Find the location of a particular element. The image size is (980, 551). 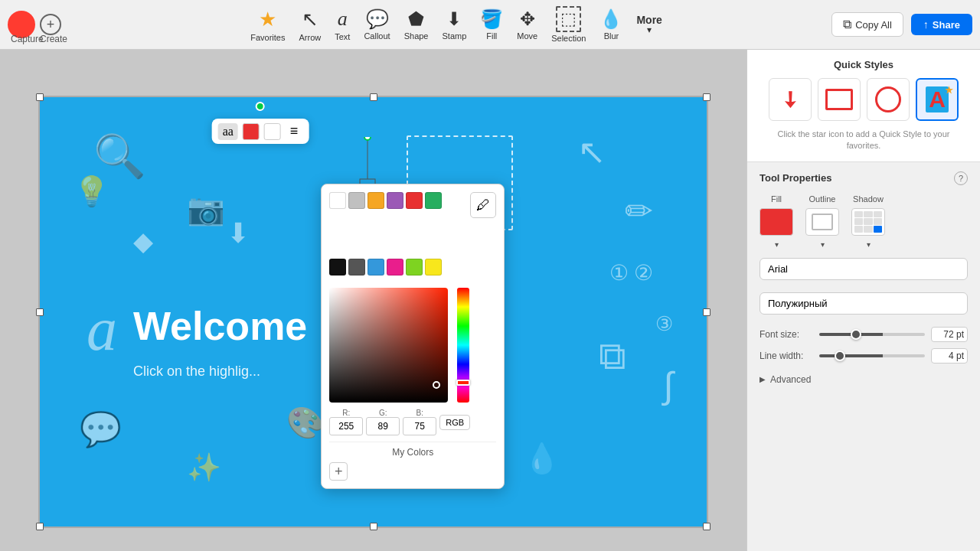

handle-br is located at coordinates (707, 527).